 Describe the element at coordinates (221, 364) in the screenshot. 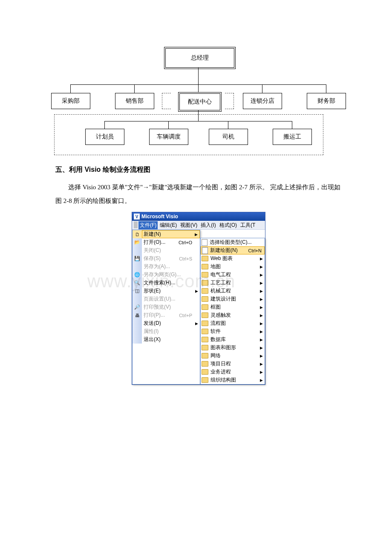

I see `submenu-item-label: 项目日程` at that location.